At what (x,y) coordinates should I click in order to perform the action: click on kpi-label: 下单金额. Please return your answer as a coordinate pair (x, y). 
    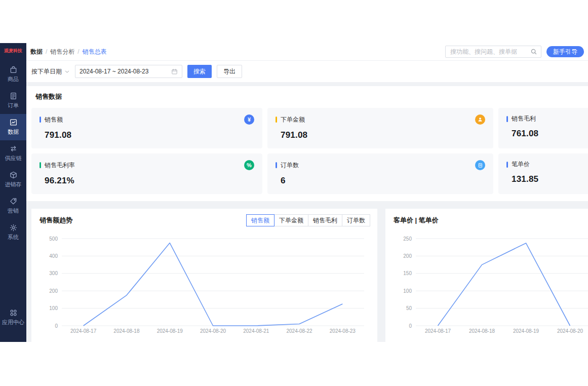
    Looking at the image, I should click on (293, 120).